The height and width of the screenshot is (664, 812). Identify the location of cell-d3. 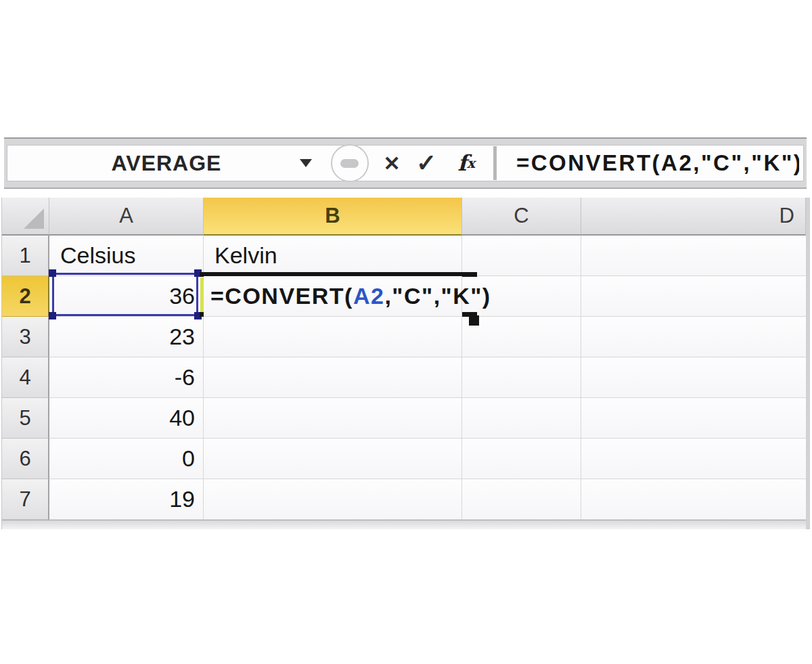
(694, 337).